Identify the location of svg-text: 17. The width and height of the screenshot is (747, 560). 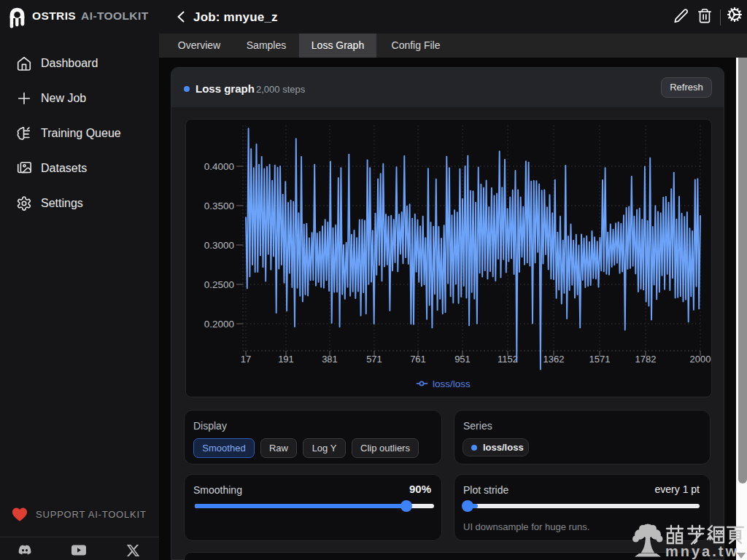
(246, 359).